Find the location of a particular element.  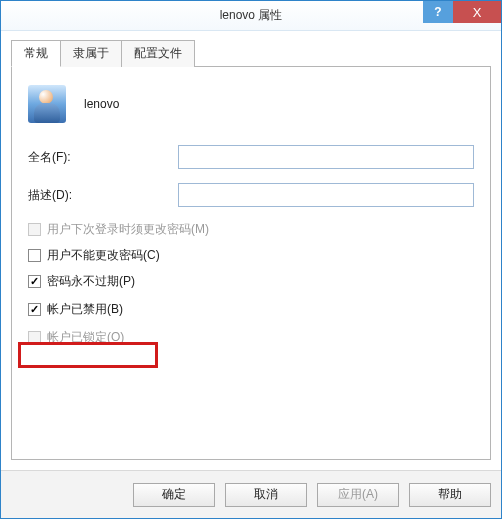

titlebar-buttons: ? X is located at coordinates (462, 12).